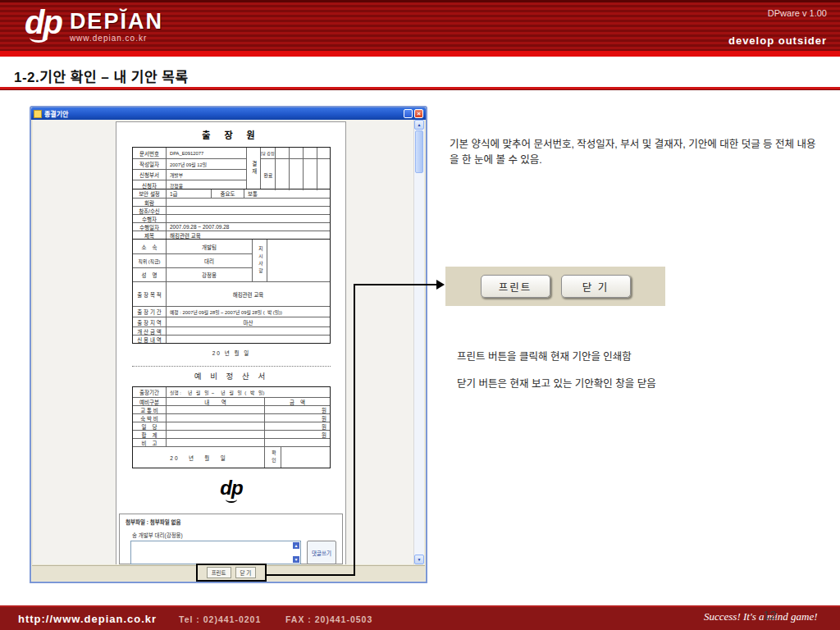  Describe the element at coordinates (778, 41) in the screenshot. I see `banner-tagline: develop outsider` at that location.